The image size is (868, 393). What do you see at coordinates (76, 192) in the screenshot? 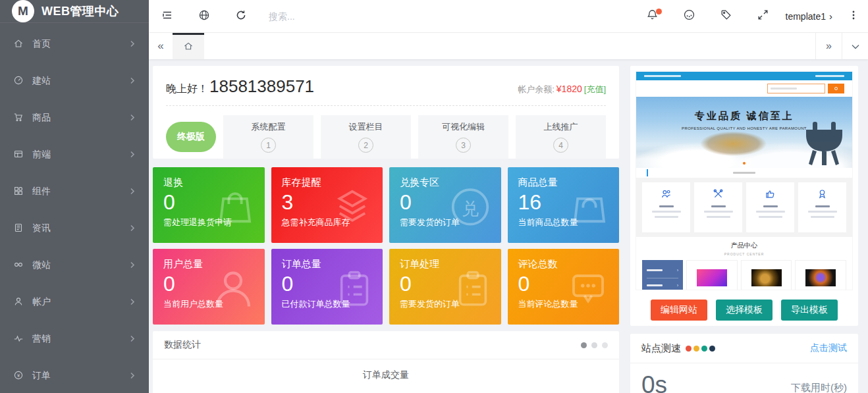
I see `sidebar-item-label: 组件` at bounding box center [76, 192].